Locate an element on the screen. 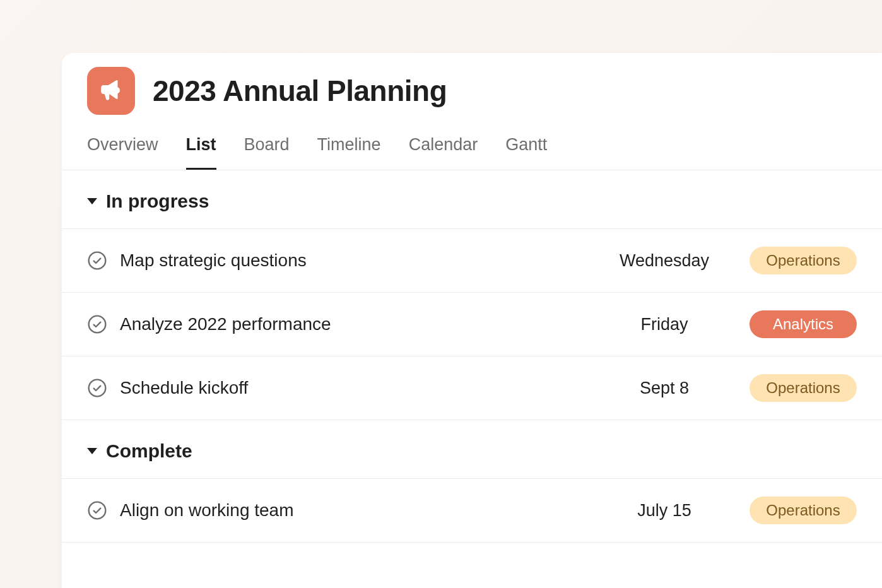 This screenshot has width=882, height=588. task-date: Sept 8 is located at coordinates (664, 389).